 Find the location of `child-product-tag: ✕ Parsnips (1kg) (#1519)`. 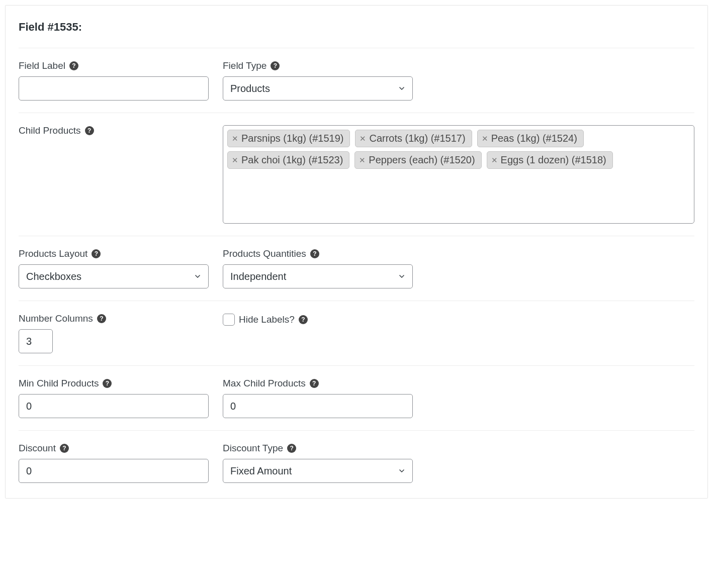

child-product-tag: ✕ Parsnips (1kg) (#1519) is located at coordinates (289, 139).